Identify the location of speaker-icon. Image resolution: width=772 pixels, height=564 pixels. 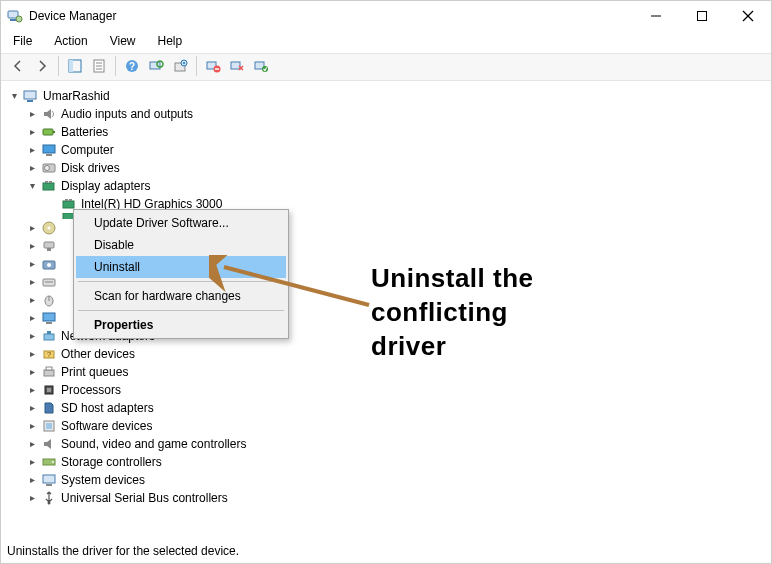
(49, 114).